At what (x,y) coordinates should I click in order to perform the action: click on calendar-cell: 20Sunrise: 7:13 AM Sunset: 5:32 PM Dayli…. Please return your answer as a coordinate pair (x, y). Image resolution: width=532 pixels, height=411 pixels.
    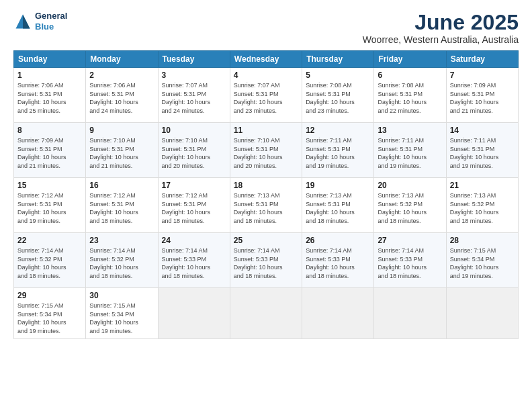
    Looking at the image, I should click on (410, 205).